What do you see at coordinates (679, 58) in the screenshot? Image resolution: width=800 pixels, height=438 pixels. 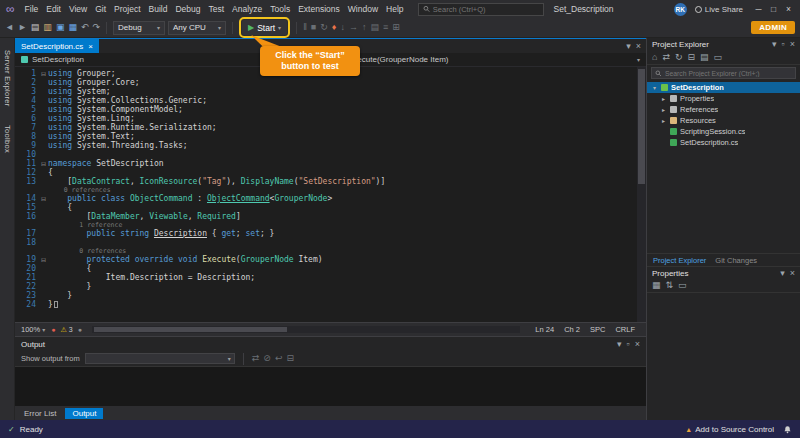 I see `refresh-icon: ↻` at bounding box center [679, 58].